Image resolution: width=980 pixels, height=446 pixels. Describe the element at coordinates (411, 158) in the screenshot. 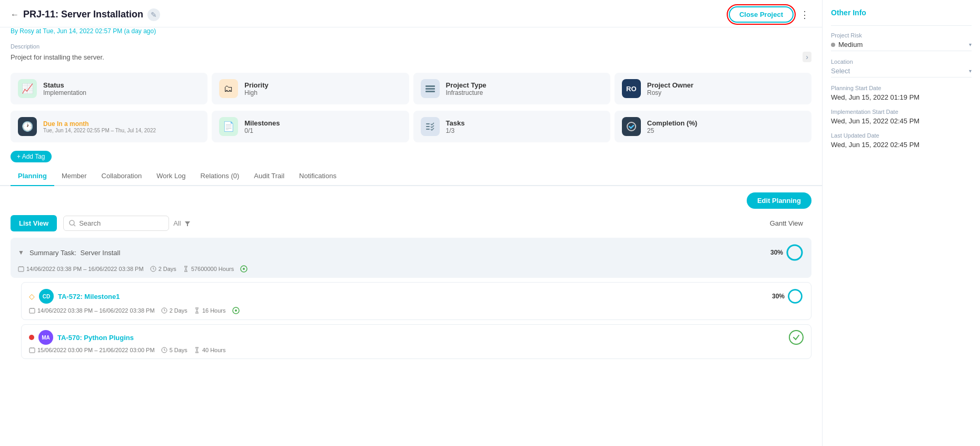

I see `tags-section: + Add Tag` at that location.